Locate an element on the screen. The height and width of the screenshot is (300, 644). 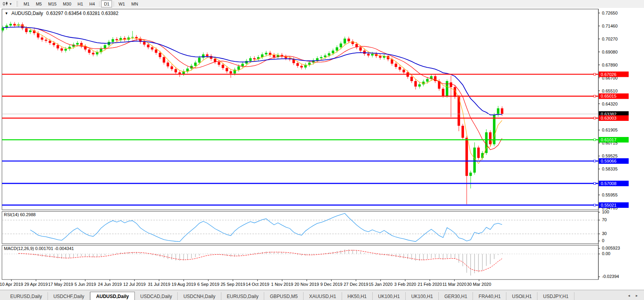
timeframe-button-d1: D1 is located at coordinates (107, 4).